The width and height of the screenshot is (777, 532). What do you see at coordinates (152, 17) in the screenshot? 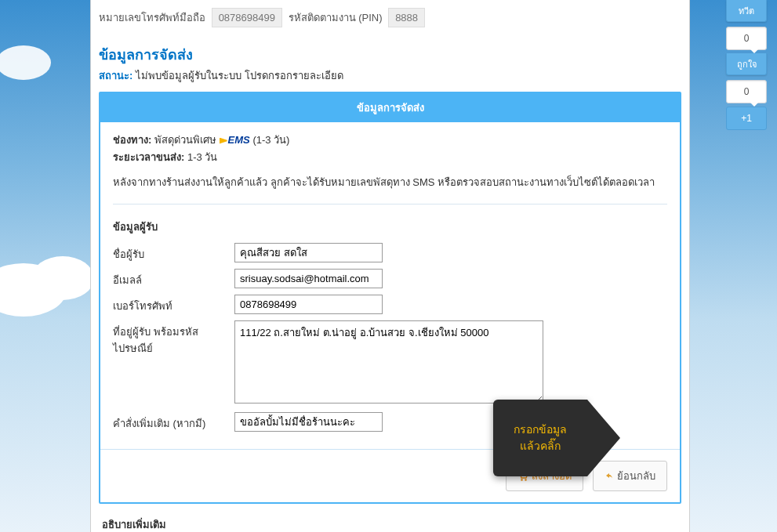
I see `phone-label: หมายเลขโทรศัพท์มือถือ` at bounding box center [152, 17].